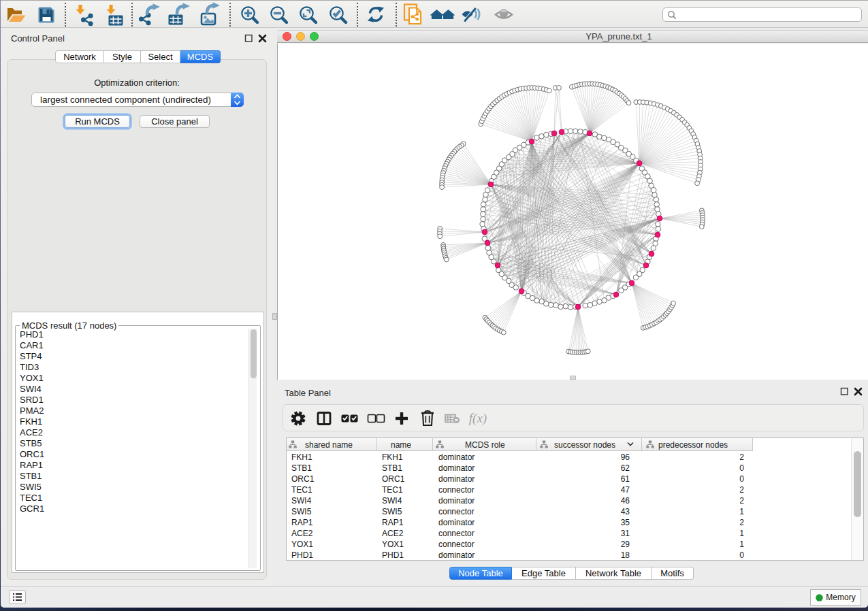 This screenshot has height=611, width=868. Describe the element at coordinates (478, 418) in the screenshot. I see `svg-text: f(x)` at that location.